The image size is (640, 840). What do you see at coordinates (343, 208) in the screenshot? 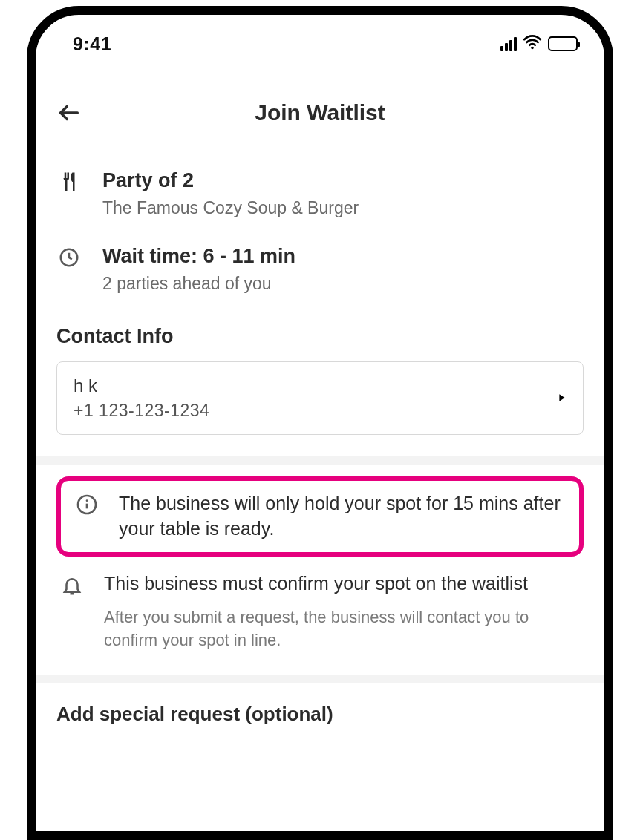
I see `restaurant-name: The Famous Cozy Soup & Burger` at bounding box center [343, 208].